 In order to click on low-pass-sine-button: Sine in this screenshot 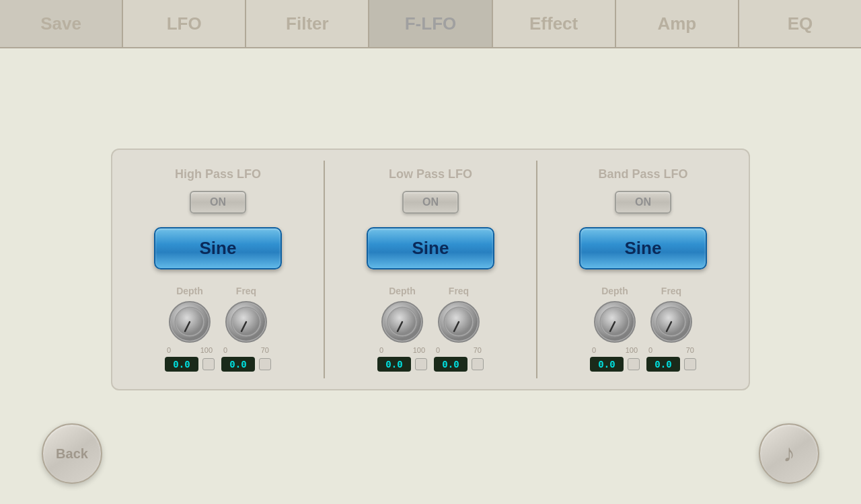, I will do `click(430, 249)`.